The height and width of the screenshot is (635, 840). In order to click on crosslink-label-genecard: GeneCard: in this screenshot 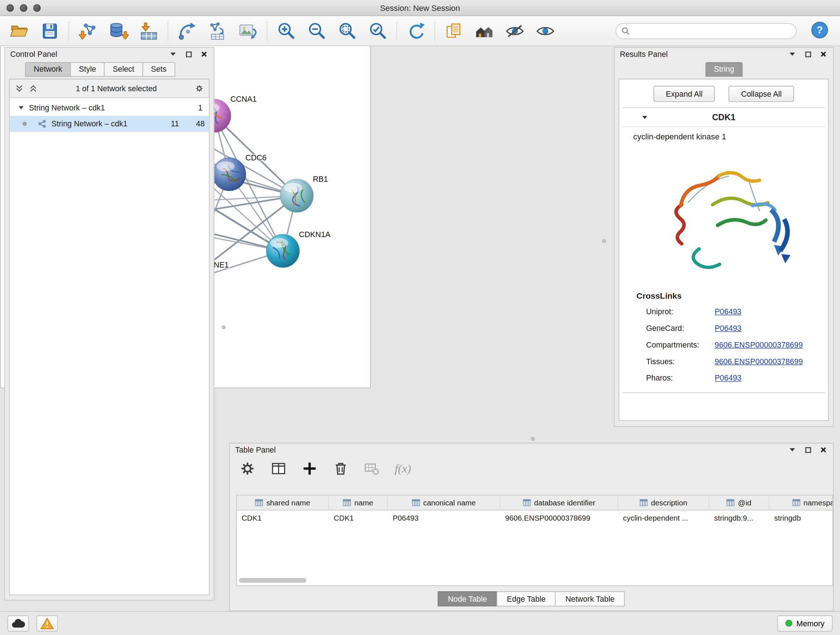, I will do `click(681, 328)`.